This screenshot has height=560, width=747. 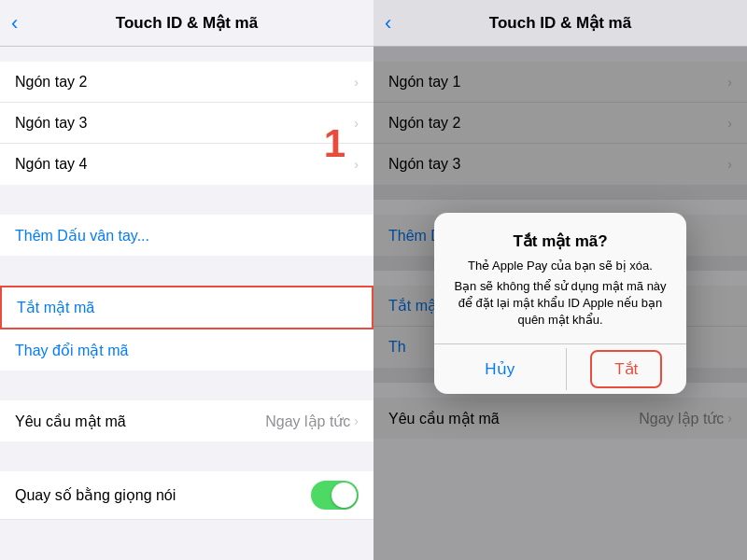 I want to click on left-disable-passcode-item: Tắt mật mã, so click(x=187, y=308).